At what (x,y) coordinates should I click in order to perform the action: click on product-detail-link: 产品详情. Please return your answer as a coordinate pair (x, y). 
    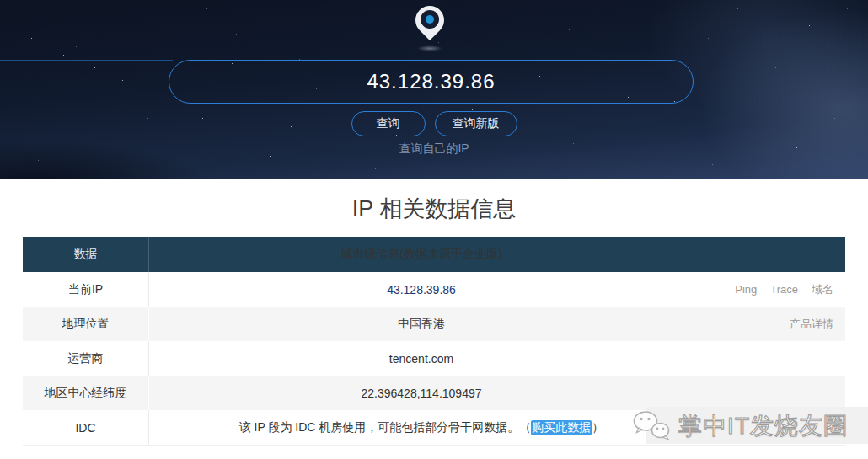
    Looking at the image, I should click on (812, 324).